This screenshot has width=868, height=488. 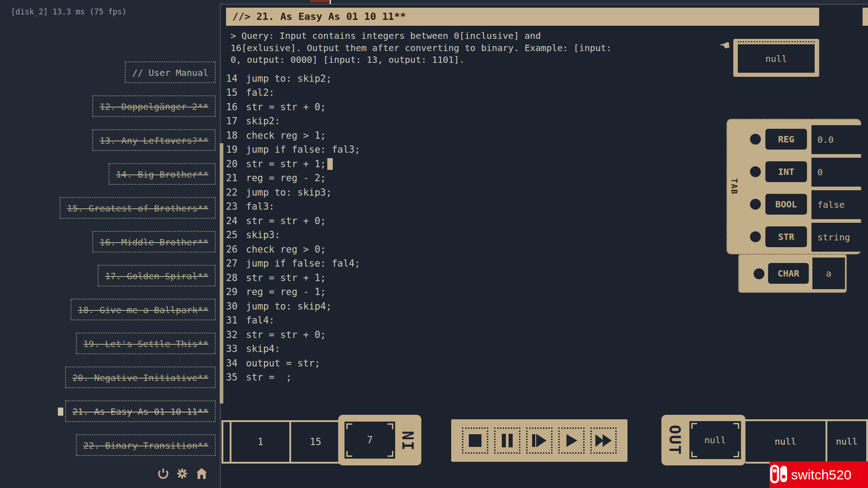 I want to click on step-button, so click(x=539, y=441).